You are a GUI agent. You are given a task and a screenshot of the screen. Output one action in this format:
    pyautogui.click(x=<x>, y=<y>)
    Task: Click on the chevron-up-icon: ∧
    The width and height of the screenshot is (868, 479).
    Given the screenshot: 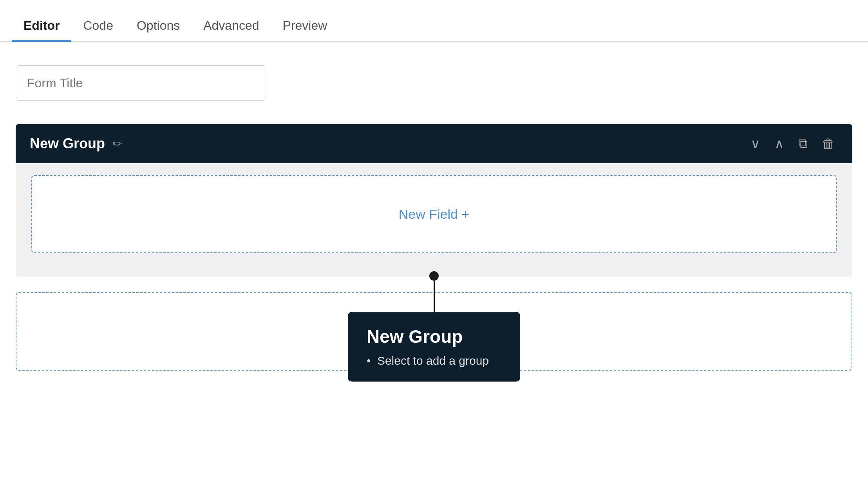 What is the action you would take?
    pyautogui.click(x=779, y=144)
    